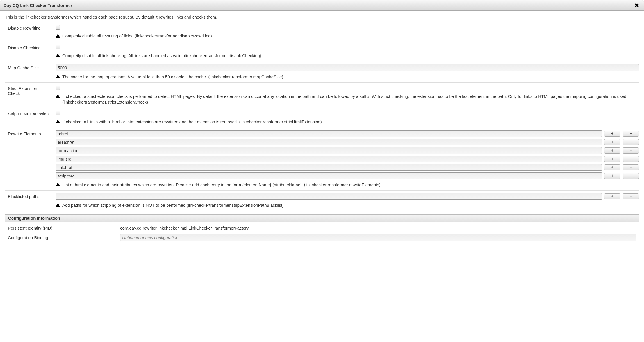 The image size is (644, 342). I want to click on field-map-cache-size: Map Cache Size The cache for the map ope…, so click(322, 72).